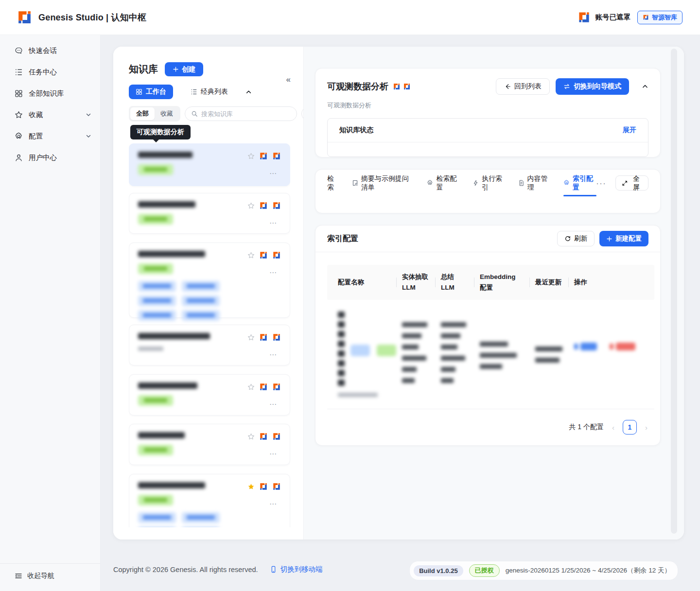  I want to click on config-id-redacted, so click(358, 395).